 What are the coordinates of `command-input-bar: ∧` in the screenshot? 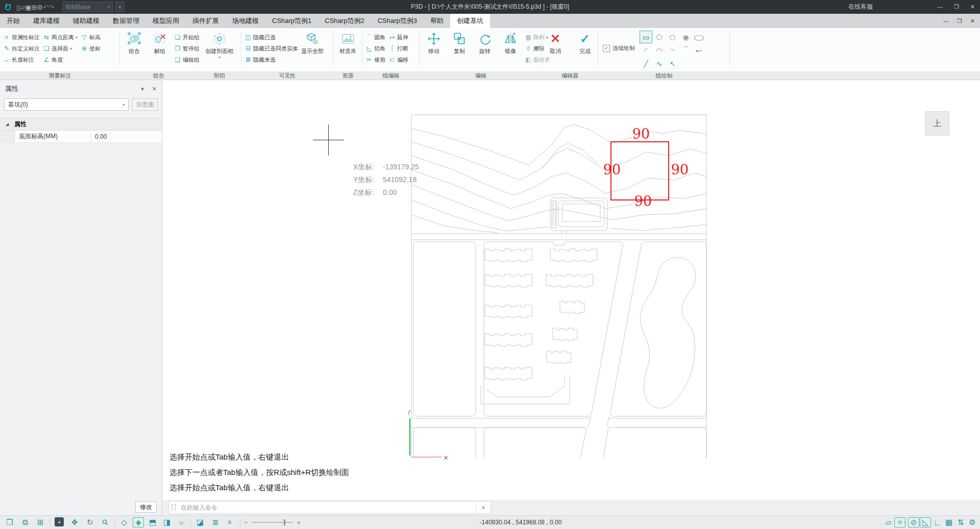 It's located at (330, 507).